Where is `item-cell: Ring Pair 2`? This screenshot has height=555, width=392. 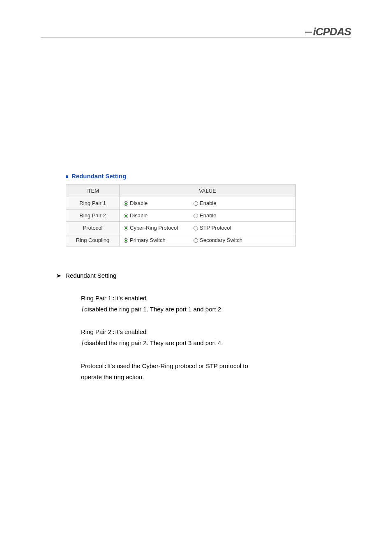
item-cell: Ring Pair 2 is located at coordinates (93, 216).